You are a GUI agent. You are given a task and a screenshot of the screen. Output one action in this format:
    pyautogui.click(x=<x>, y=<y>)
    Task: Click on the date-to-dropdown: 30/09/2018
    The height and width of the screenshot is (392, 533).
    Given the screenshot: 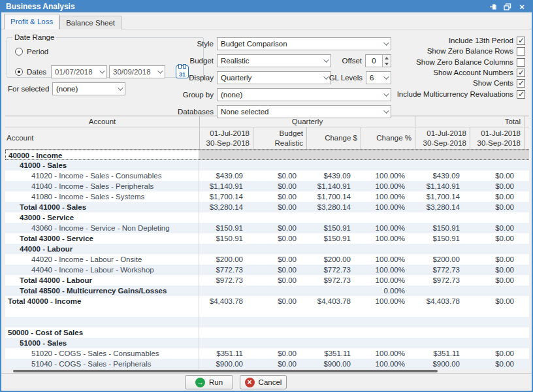 What is the action you would take?
    pyautogui.click(x=137, y=72)
    